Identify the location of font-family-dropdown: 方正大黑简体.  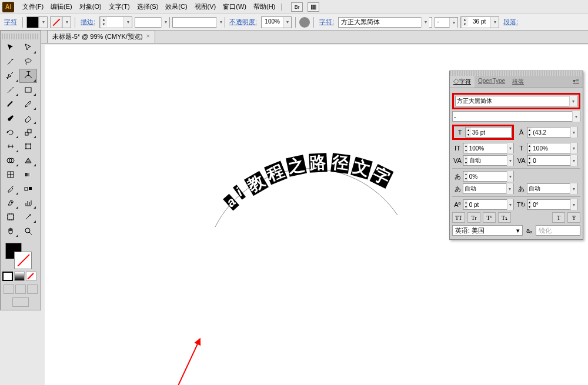
(385, 22).